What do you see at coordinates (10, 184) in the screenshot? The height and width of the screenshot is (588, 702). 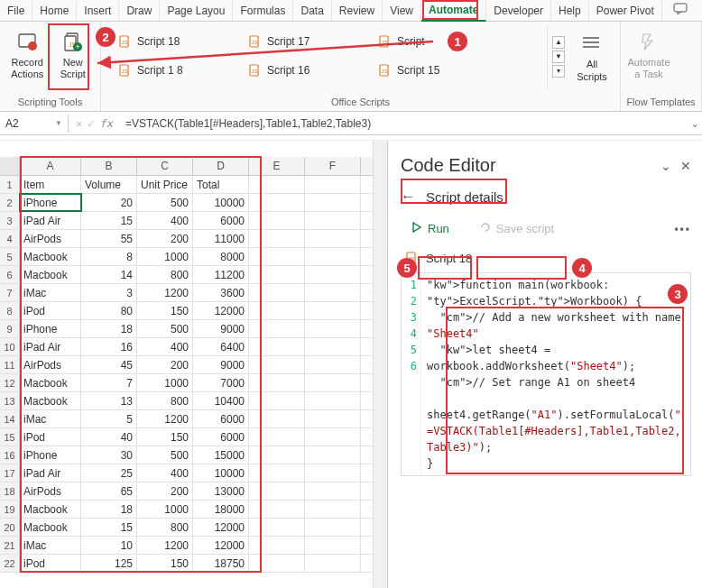 I see `row-header: 1` at bounding box center [10, 184].